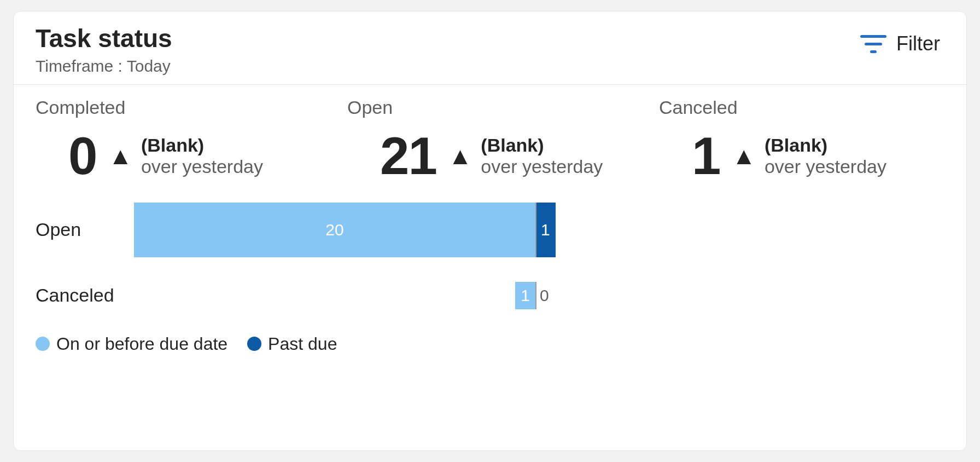 The width and height of the screenshot is (980, 462). What do you see at coordinates (142, 344) in the screenshot?
I see `legend-label: On or before due date` at bounding box center [142, 344].